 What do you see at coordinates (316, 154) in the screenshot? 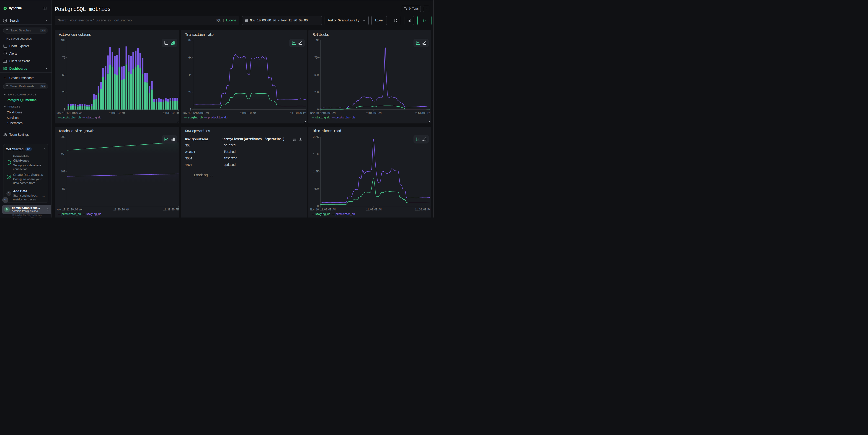
I see `svg-text: 1.8K` at bounding box center [316, 154].